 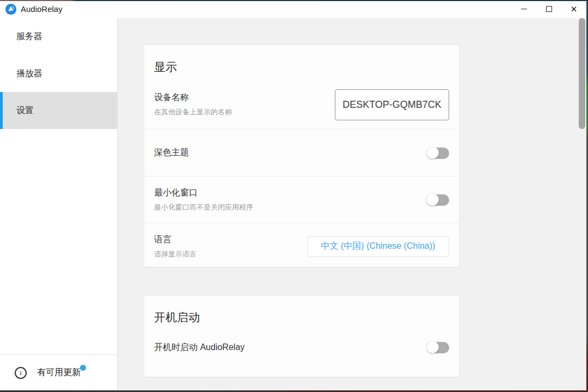 I want to click on titlebar: AudioRelay ✕, so click(x=294, y=9).